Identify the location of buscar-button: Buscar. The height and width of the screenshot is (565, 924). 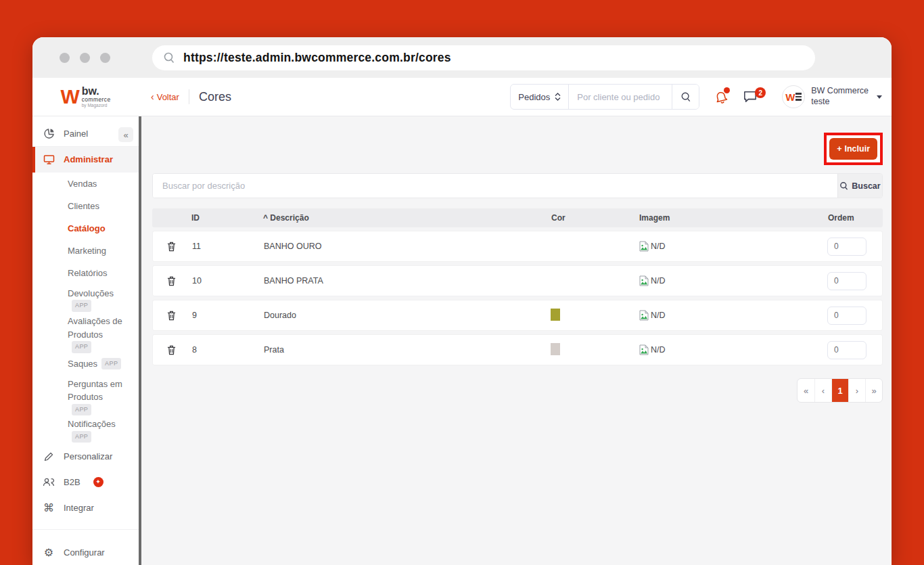
(860, 185).